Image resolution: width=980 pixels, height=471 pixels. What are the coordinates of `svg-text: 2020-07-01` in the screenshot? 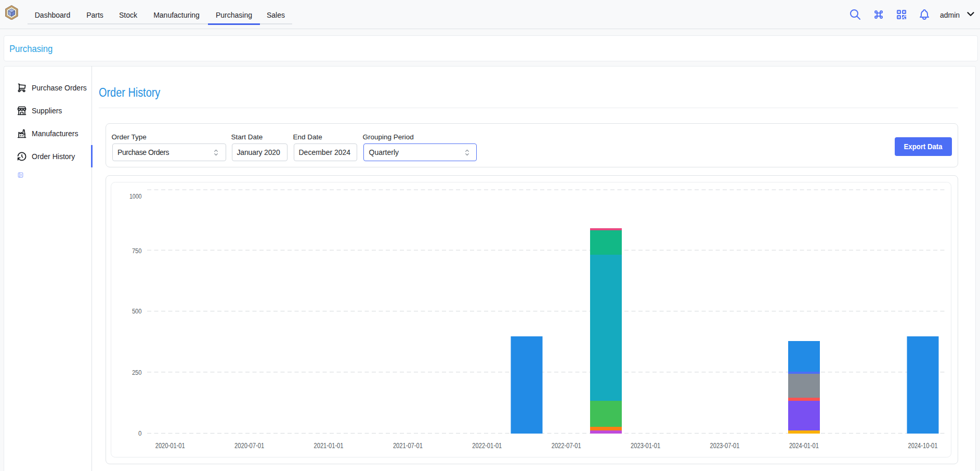 It's located at (250, 446).